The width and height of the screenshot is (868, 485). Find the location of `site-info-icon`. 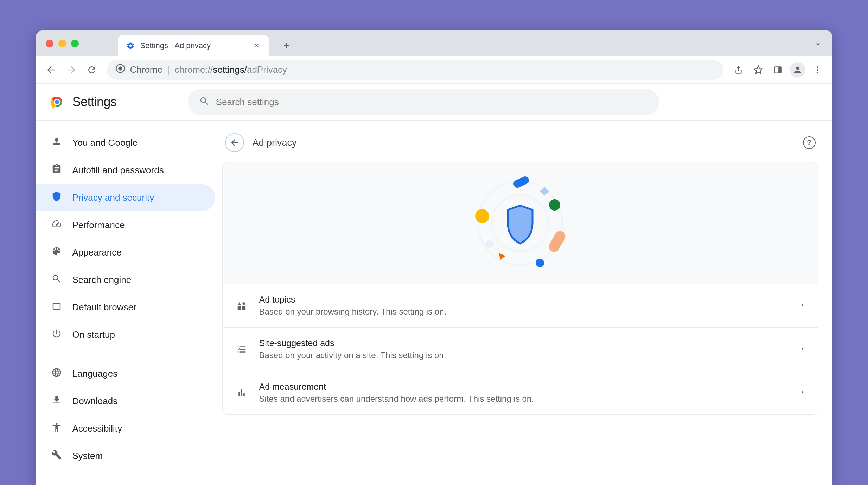

site-info-icon is located at coordinates (120, 70).